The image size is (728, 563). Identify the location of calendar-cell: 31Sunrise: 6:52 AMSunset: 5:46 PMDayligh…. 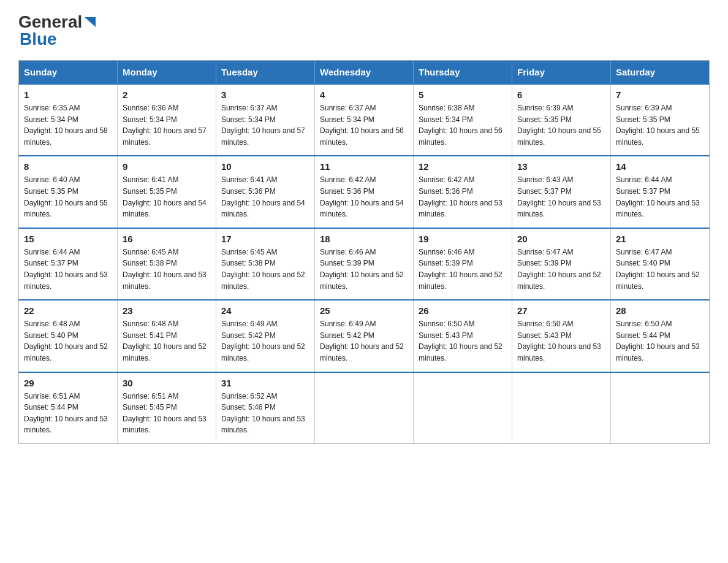
(266, 408).